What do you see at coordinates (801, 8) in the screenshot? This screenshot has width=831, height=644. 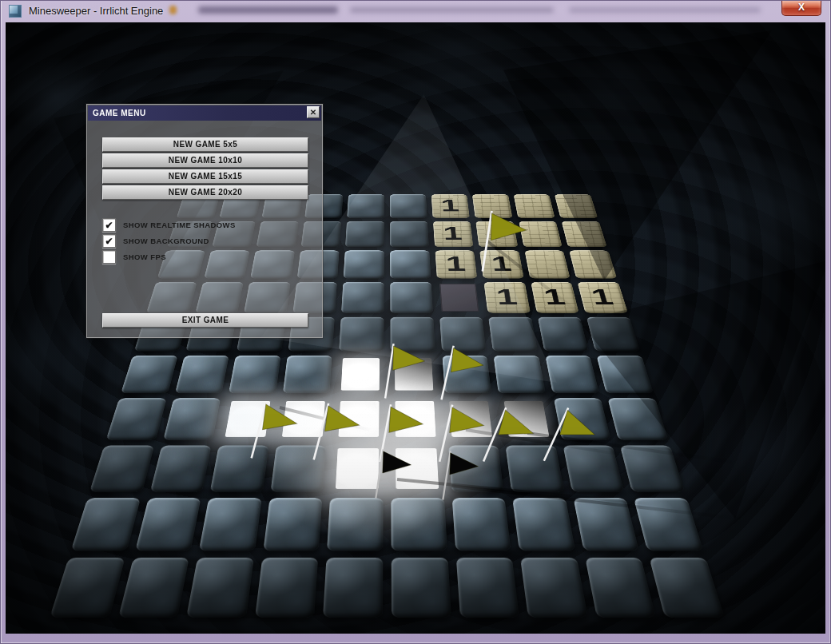 I see `window-close-button: X` at bounding box center [801, 8].